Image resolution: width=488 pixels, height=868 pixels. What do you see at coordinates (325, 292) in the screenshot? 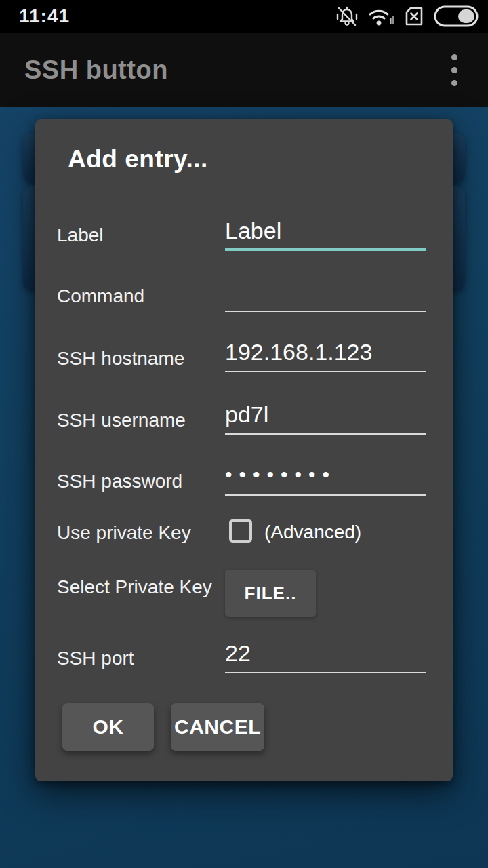
I see `command-input` at bounding box center [325, 292].